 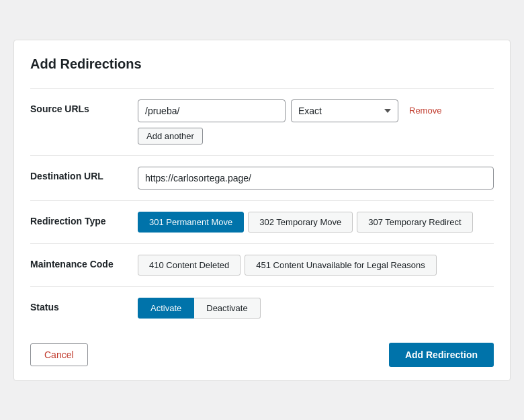 What do you see at coordinates (316, 308) in the screenshot?
I see `status-control: Activate Deactivate` at bounding box center [316, 308].